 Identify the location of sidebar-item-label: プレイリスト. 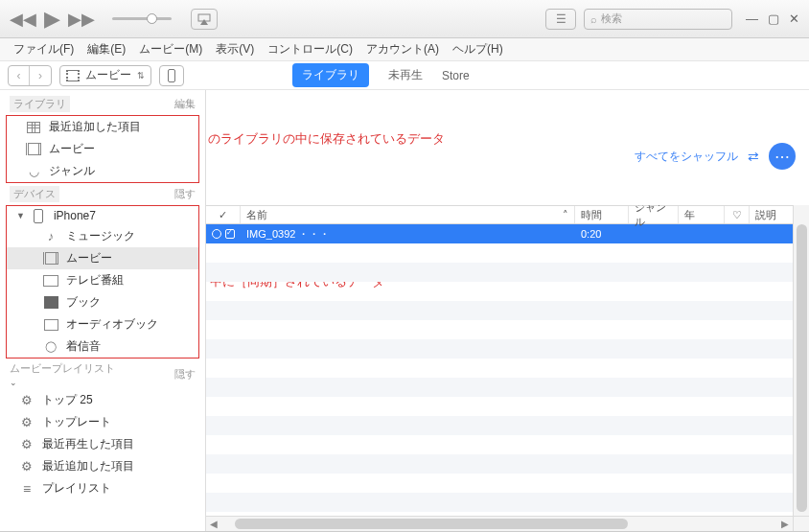
(77, 489).